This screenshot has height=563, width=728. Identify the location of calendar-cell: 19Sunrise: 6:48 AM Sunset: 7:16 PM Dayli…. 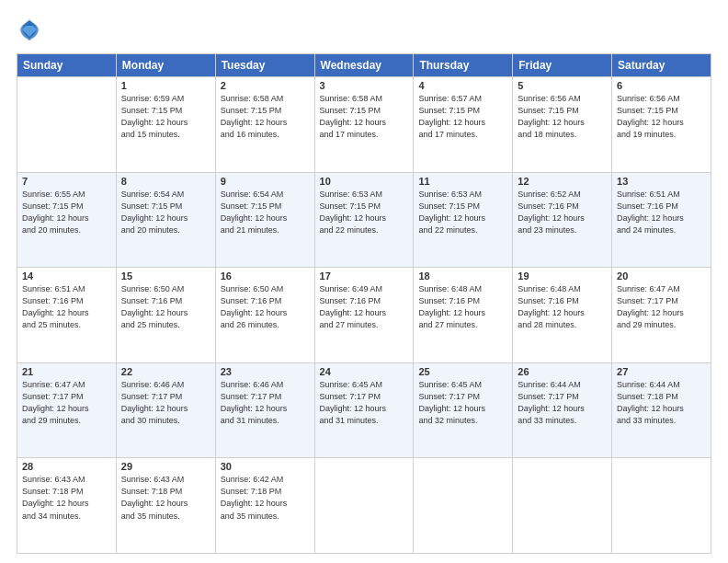
(563, 316).